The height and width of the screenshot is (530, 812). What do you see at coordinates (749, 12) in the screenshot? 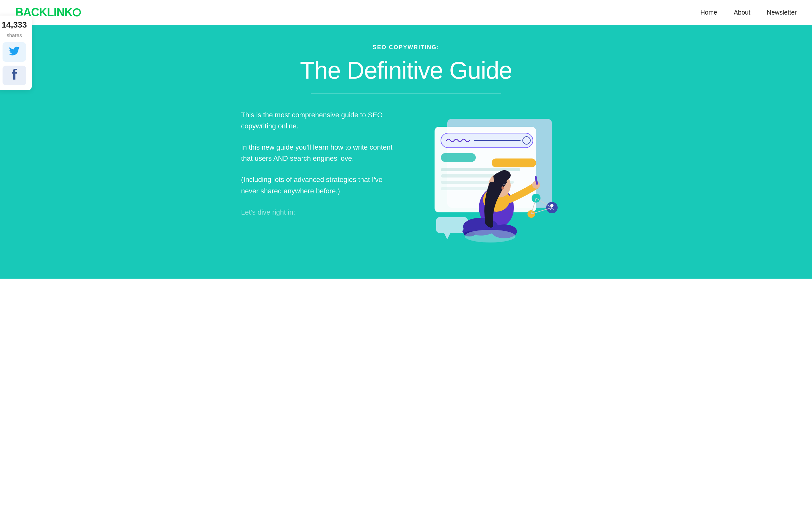
I see `main-nav: Home About Newsletter` at bounding box center [749, 12].